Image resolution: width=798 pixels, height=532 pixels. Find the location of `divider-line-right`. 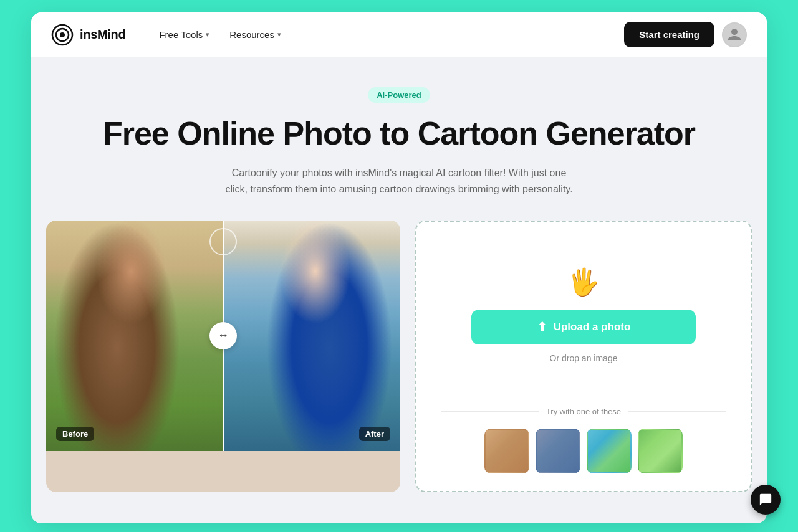

divider-line-right is located at coordinates (677, 411).